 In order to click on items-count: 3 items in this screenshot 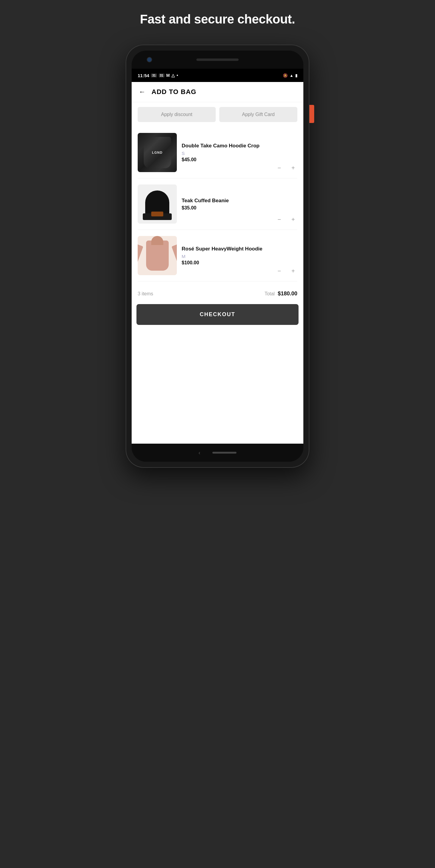, I will do `click(145, 294)`.